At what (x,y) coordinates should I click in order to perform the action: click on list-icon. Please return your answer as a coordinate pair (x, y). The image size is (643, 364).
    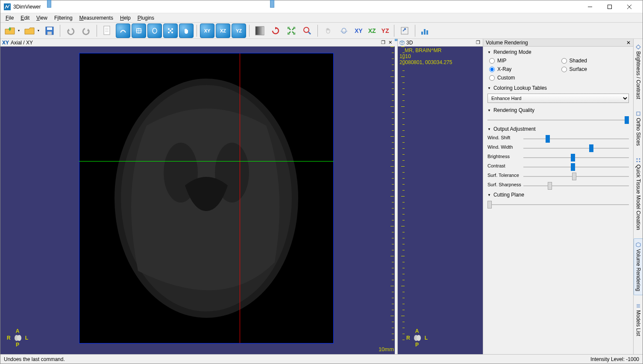
    Looking at the image, I should click on (638, 306).